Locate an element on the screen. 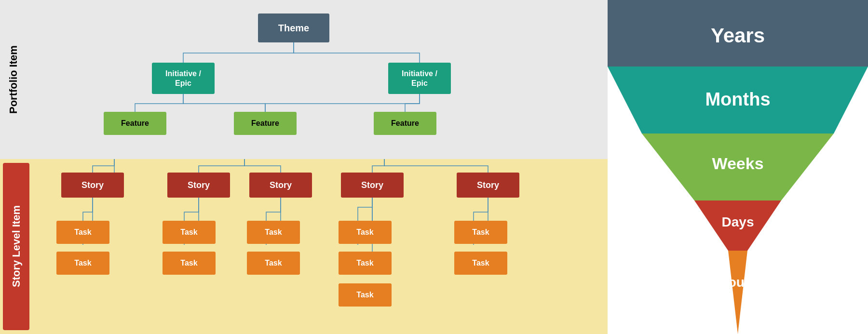 This screenshot has width=868, height=334. task-s2-2: Task is located at coordinates (189, 263).